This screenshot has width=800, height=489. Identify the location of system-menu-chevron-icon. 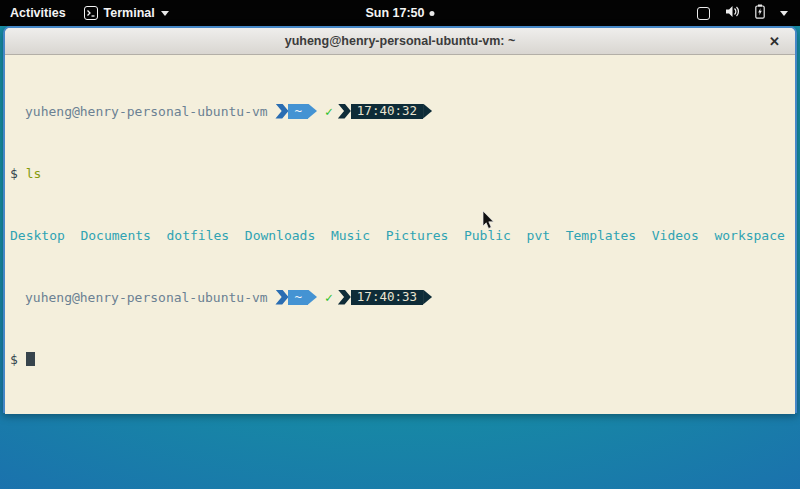
(784, 14).